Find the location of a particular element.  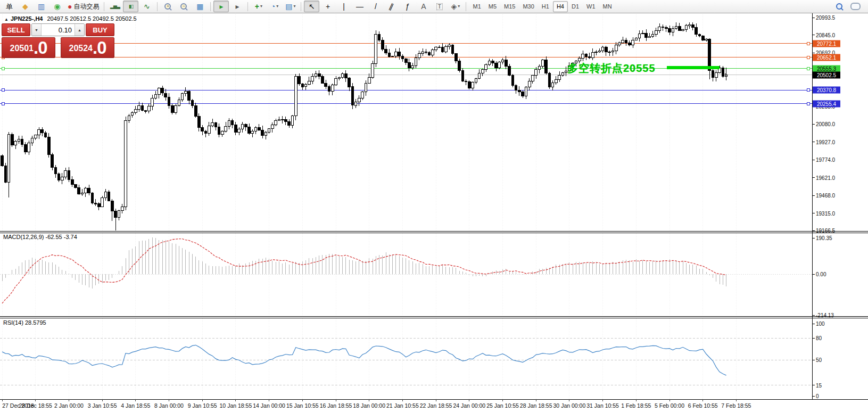

sell-button: SELL is located at coordinates (16, 30).